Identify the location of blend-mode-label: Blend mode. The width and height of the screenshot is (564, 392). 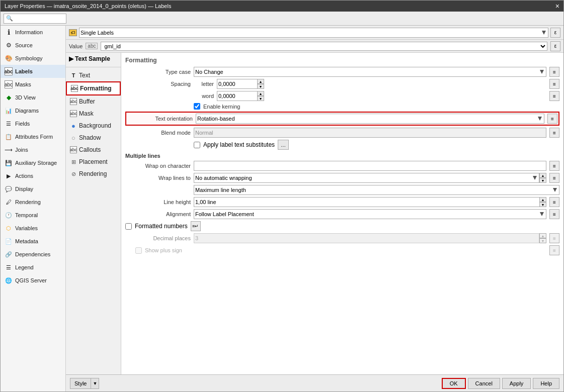
(158, 133).